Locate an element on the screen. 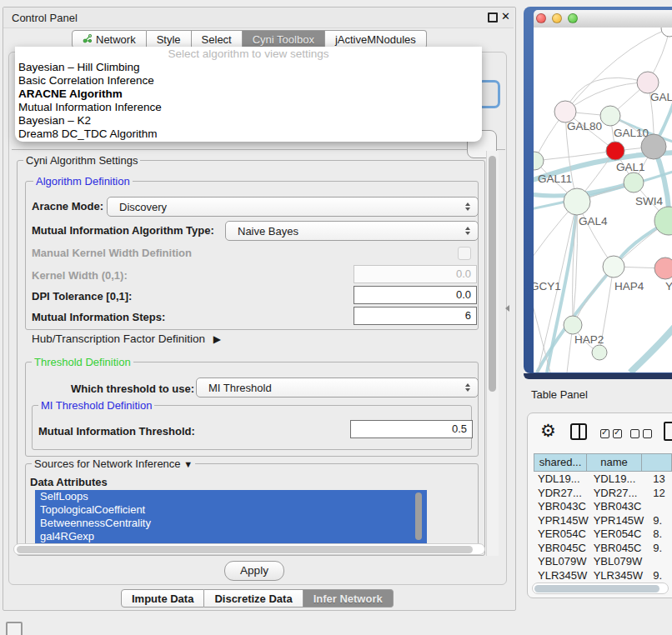 The height and width of the screenshot is (635, 672). aracne-mode-value: Discovery is located at coordinates (287, 207).